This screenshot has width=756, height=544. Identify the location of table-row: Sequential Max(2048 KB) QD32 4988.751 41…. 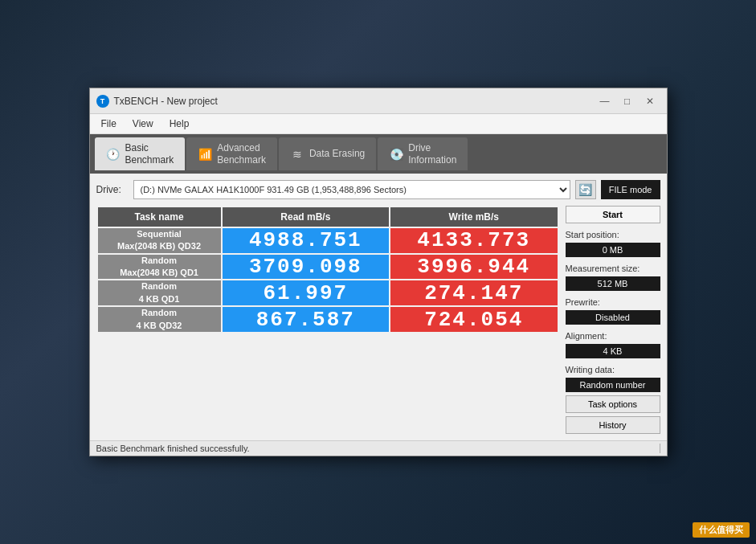
(328, 241).